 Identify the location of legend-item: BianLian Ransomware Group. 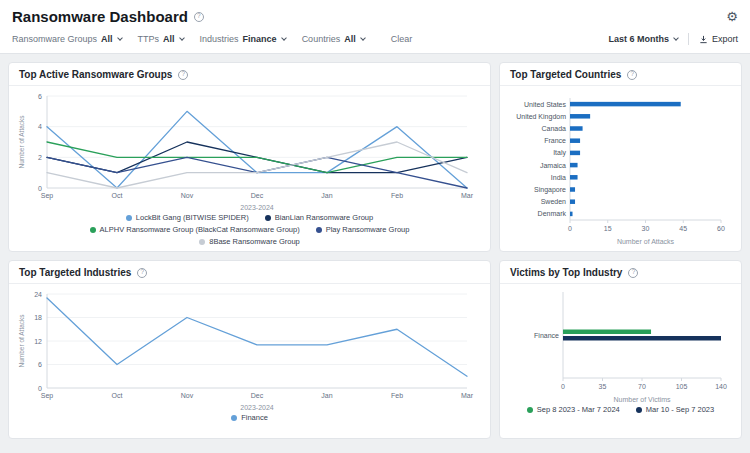
(319, 218).